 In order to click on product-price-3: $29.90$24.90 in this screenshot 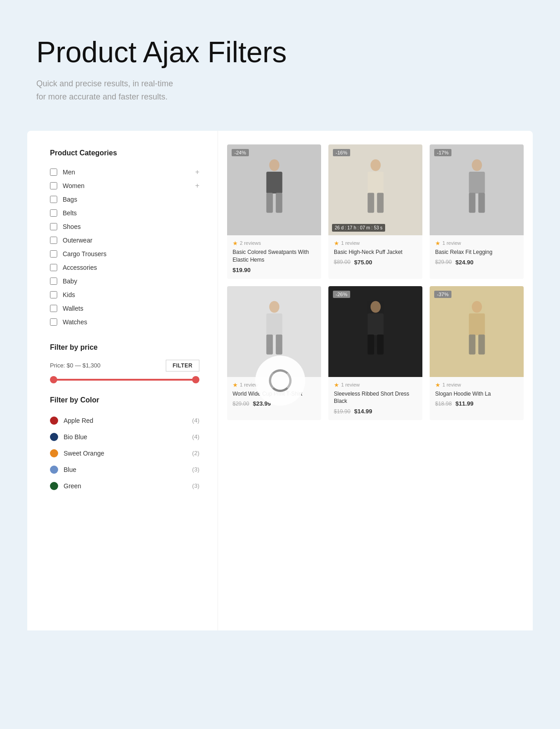, I will do `click(477, 263)`.